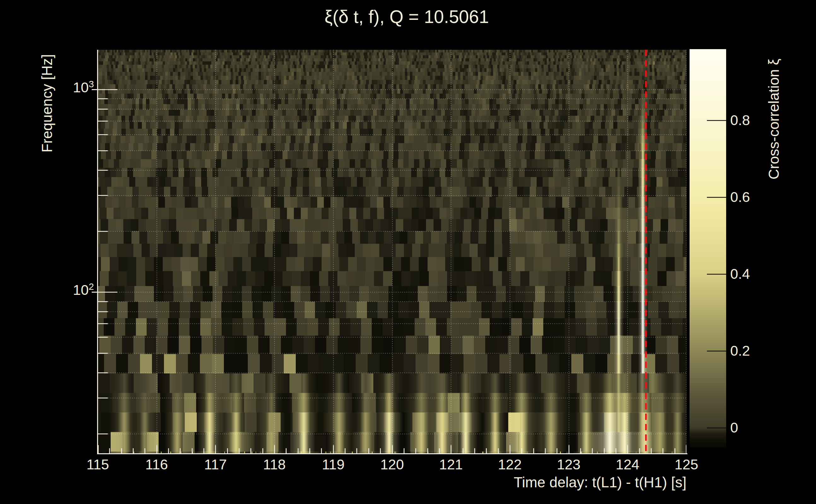  I want to click on colorbar-tick-label-0.2: 0.2, so click(740, 351).